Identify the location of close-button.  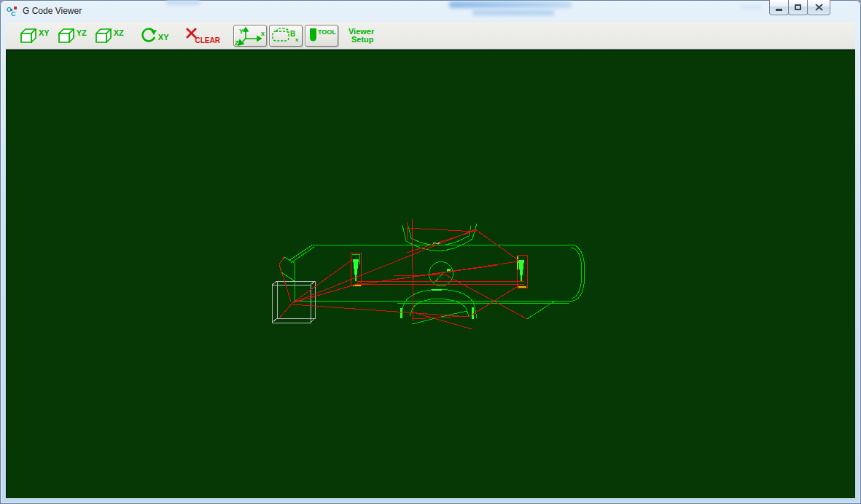
(819, 7).